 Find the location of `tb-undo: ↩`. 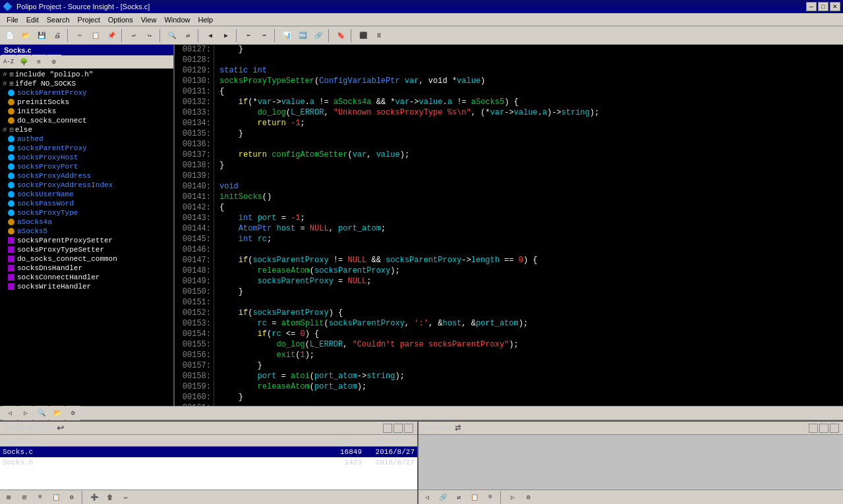

tb-undo: ↩ is located at coordinates (134, 36).